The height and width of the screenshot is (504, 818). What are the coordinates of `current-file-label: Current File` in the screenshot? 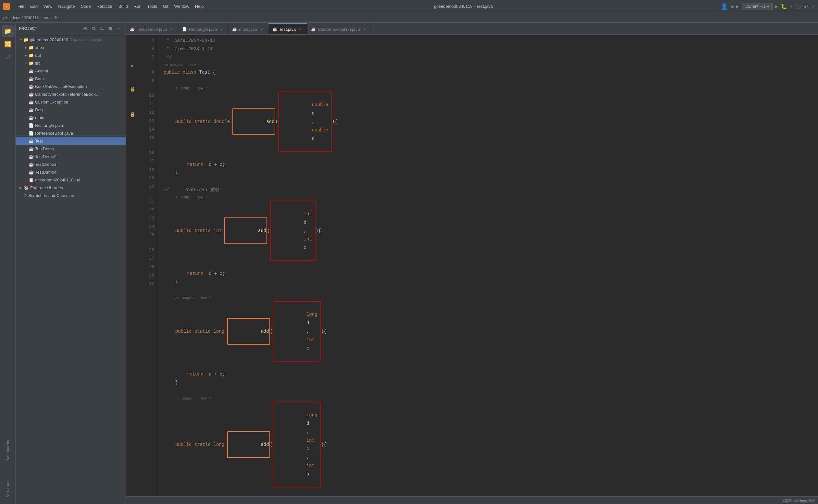 It's located at (755, 7).